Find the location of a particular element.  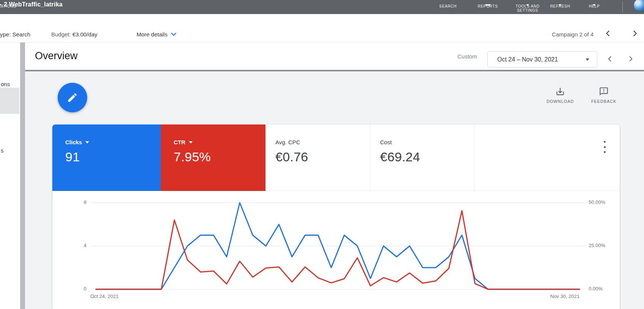

page-title: Overview is located at coordinates (56, 56).